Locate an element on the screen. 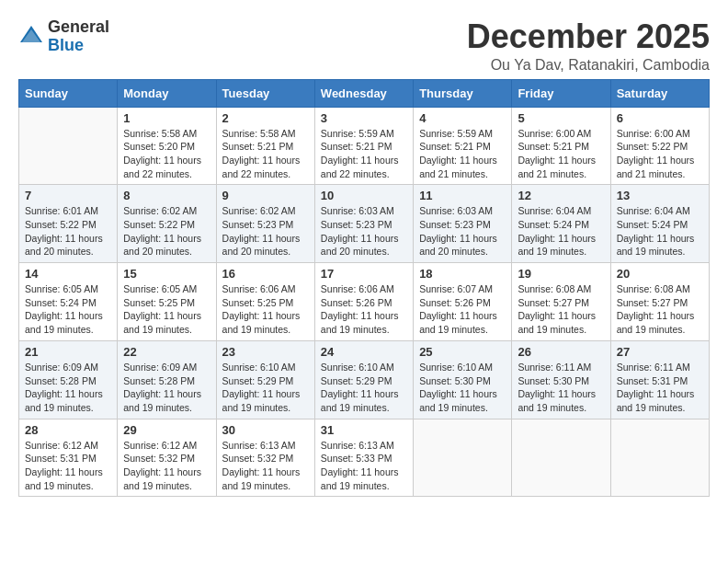 This screenshot has height=563, width=728. calendar-cell: 5Sunrise: 6:00 AMSunset: 5:21 PMDaylight… is located at coordinates (561, 145).